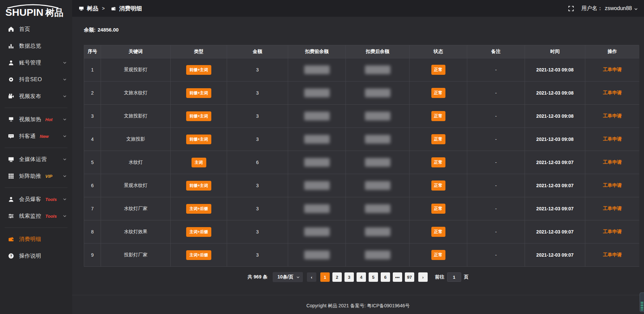  I want to click on sidebar-item-label: 首页, so click(25, 30).